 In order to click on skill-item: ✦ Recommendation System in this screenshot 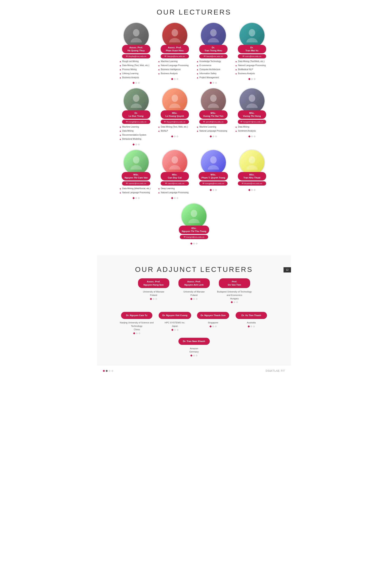, I will do `click(136, 136)`.